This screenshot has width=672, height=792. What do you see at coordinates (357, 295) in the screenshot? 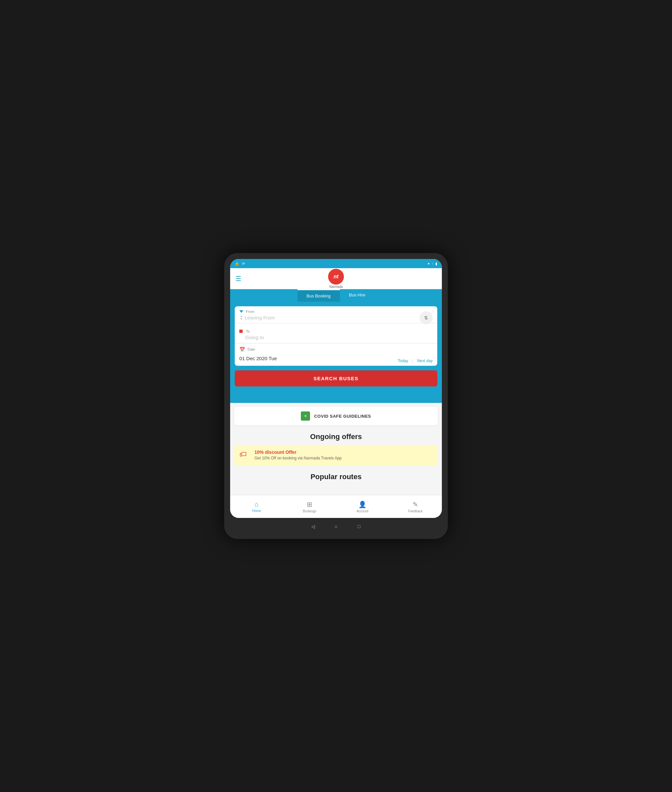
I see `tab-bus-hire: Bus Hire` at bounding box center [357, 295].